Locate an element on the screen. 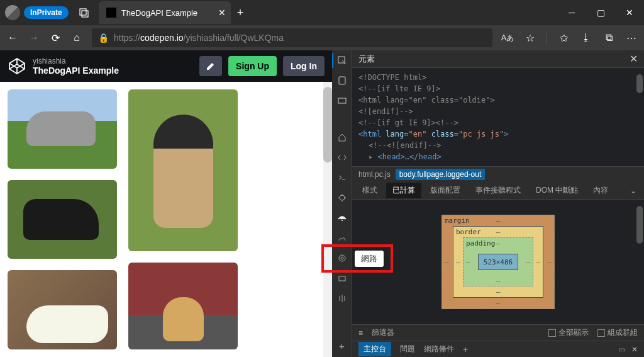  inspect-tool-icon is located at coordinates (342, 60).